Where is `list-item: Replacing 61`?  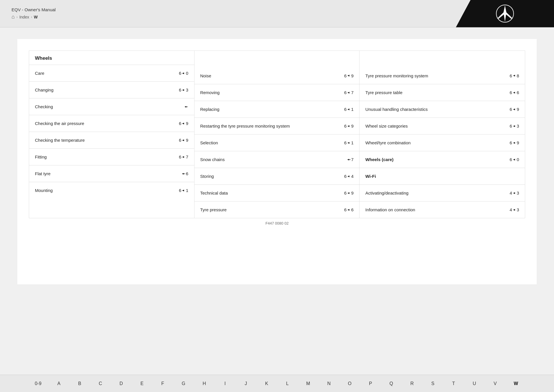 list-item: Replacing 61 is located at coordinates (277, 109).